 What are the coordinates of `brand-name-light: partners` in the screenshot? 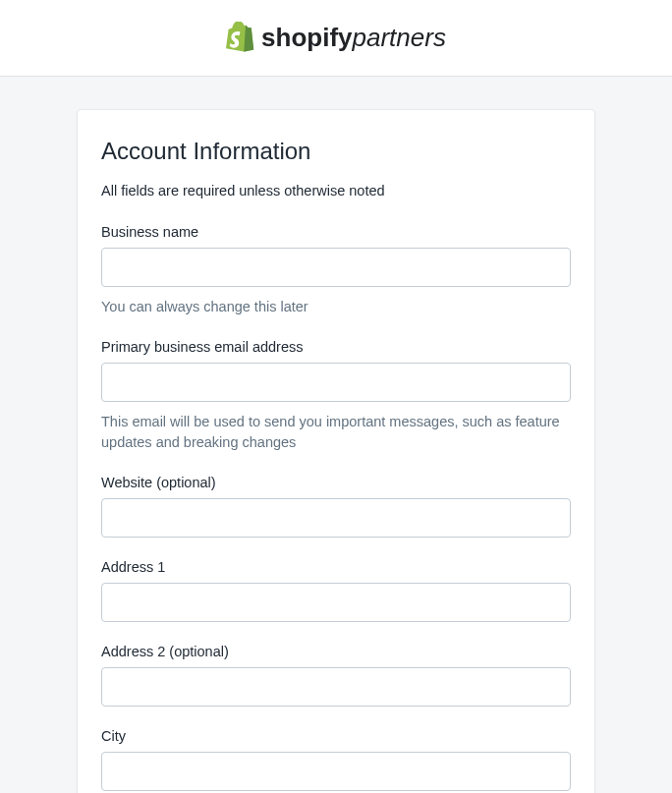 It's located at (399, 37).